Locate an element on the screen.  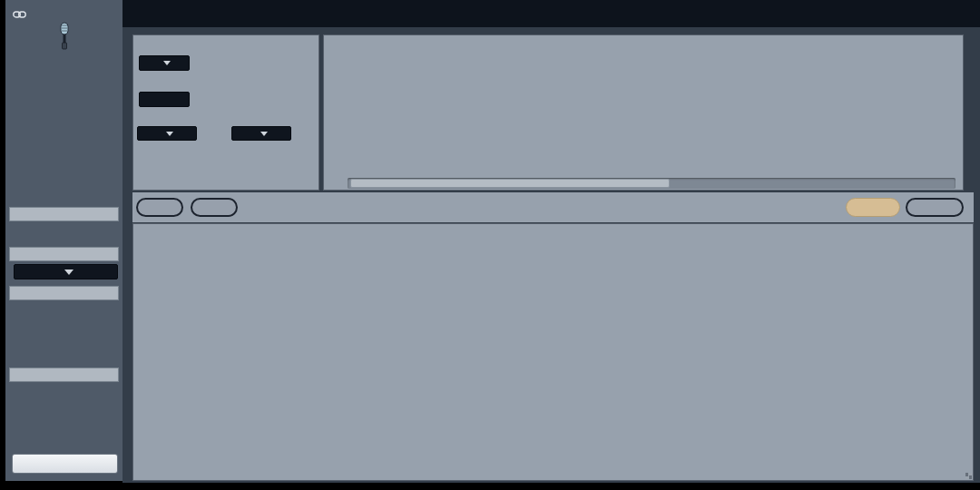
source-dropdown is located at coordinates (164, 64).